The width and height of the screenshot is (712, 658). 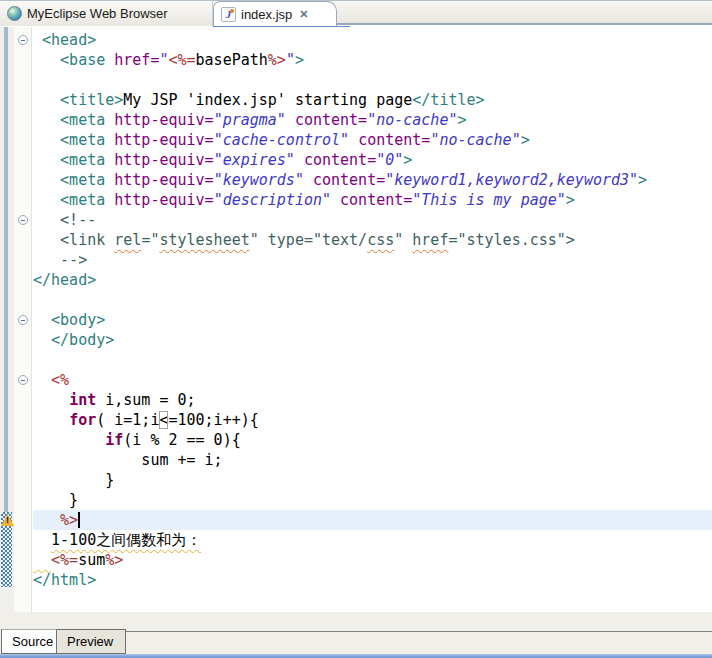 What do you see at coordinates (250, 120) in the screenshot?
I see `code-token: "pragma"` at bounding box center [250, 120].